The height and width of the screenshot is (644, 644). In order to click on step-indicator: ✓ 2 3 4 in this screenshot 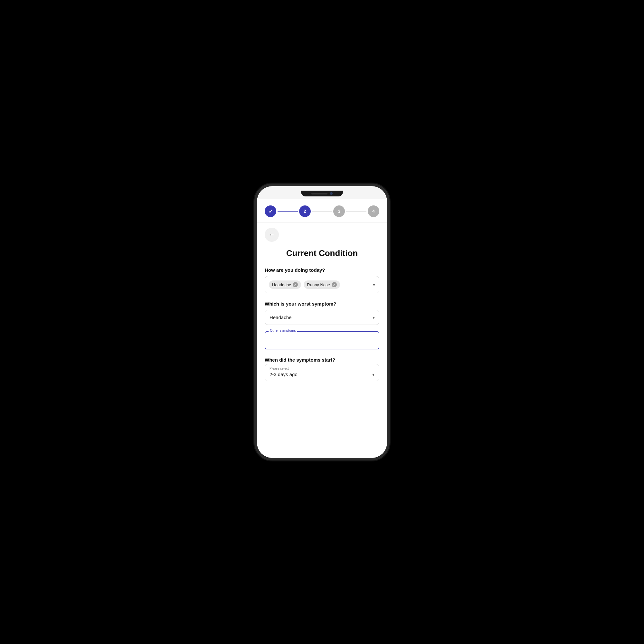, I will do `click(322, 211)`.